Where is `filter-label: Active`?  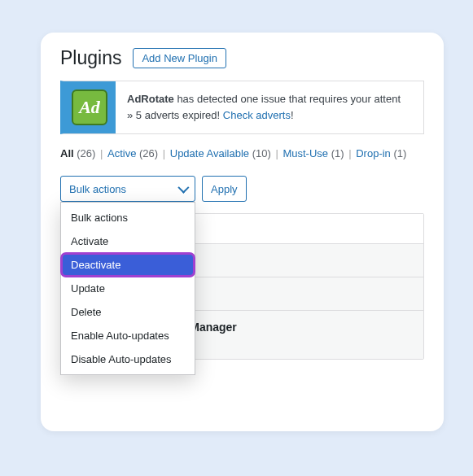 filter-label: Active is located at coordinates (122, 153).